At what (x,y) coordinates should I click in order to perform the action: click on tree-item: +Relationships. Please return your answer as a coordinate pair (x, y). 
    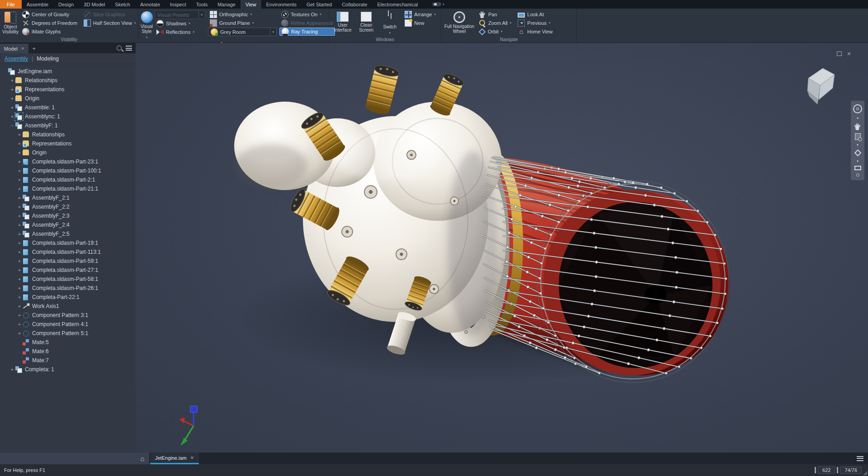
    Looking at the image, I should click on (68, 135).